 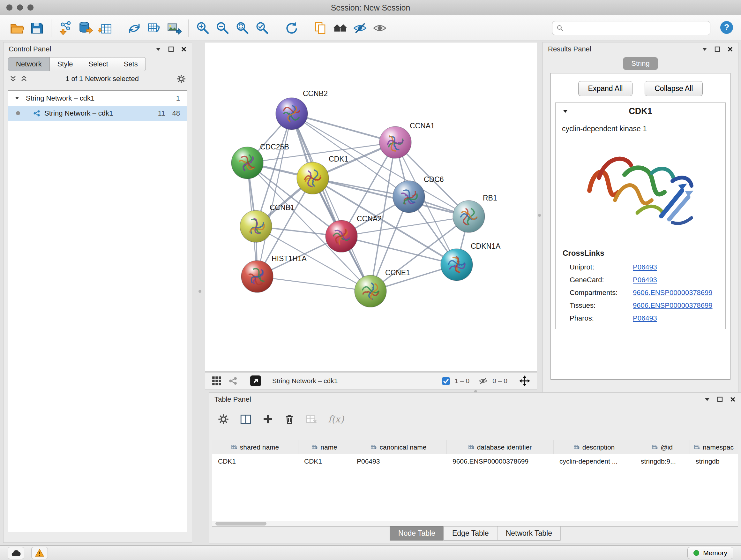 What do you see at coordinates (674, 88) in the screenshot?
I see `collapse-all-results-button: Collapse All` at bounding box center [674, 88].